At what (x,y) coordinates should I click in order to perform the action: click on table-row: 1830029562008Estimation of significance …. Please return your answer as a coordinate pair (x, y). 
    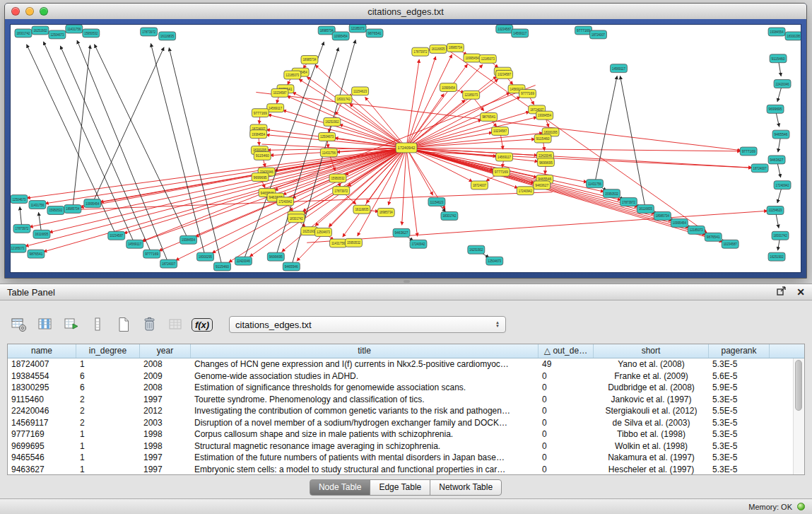
    Looking at the image, I should click on (406, 387).